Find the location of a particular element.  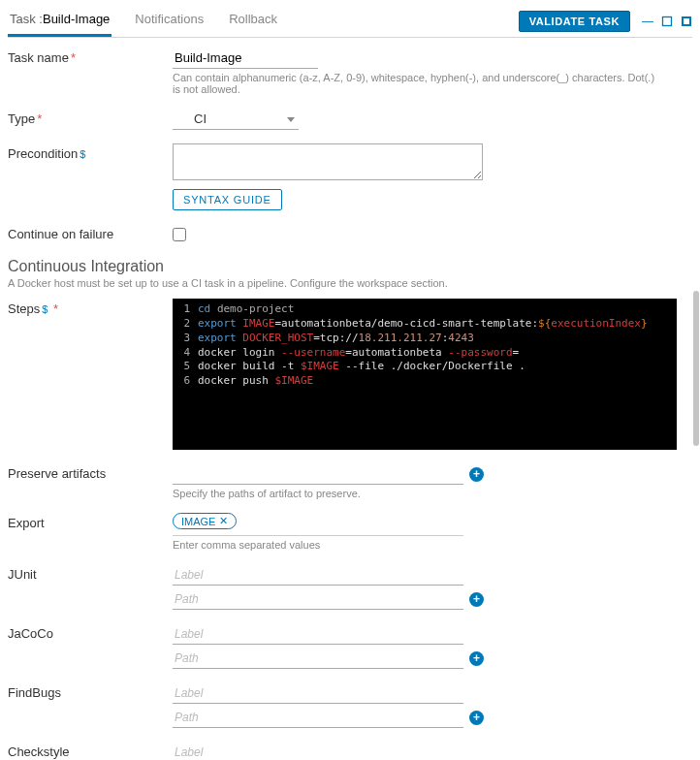

tab-rollback: Rollback is located at coordinates (253, 21).